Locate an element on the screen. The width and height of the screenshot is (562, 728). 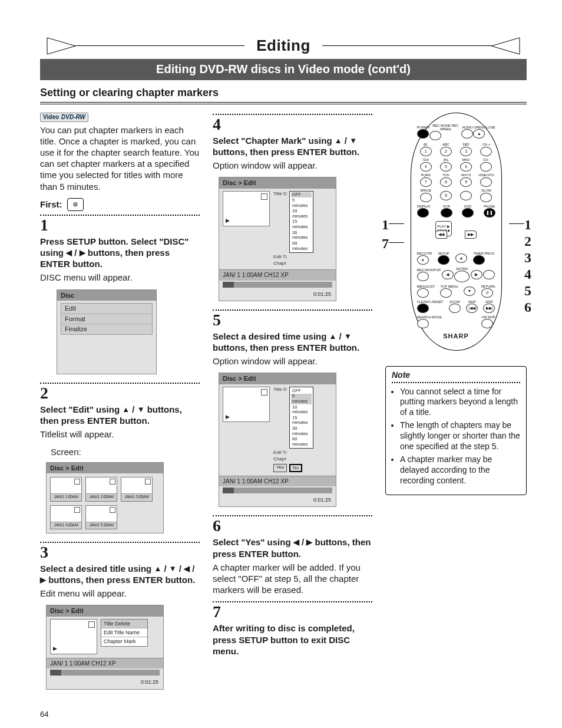
remote-callout-right: 4 is located at coordinates (528, 274).